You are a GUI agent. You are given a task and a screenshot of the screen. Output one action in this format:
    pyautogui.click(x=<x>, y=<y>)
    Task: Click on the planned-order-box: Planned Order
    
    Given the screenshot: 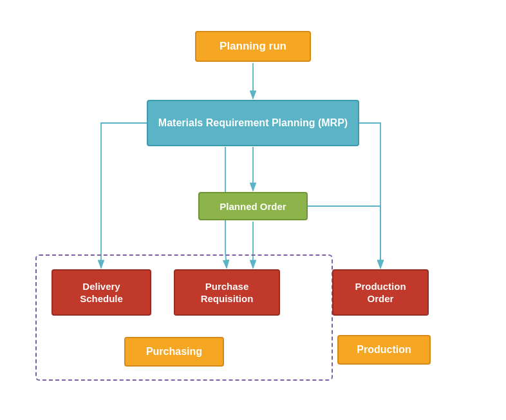 What is the action you would take?
    pyautogui.click(x=253, y=206)
    